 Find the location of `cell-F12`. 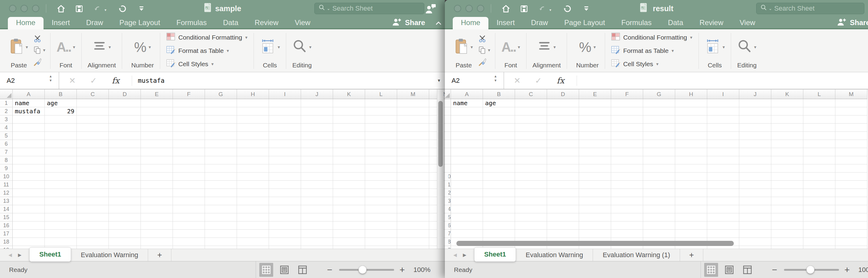

cell-F12 is located at coordinates (627, 193).